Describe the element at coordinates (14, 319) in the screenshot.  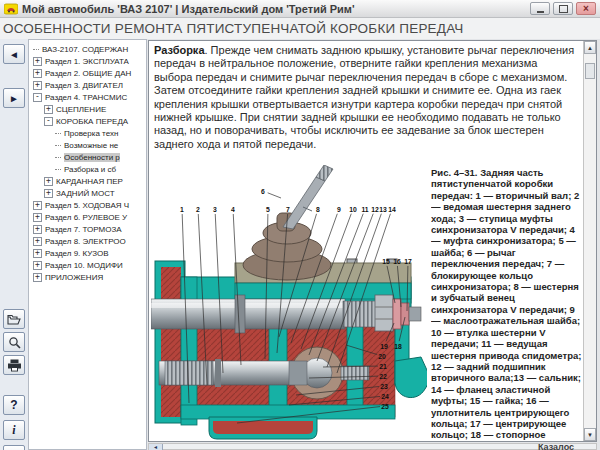
I see `open-folder-button` at that location.